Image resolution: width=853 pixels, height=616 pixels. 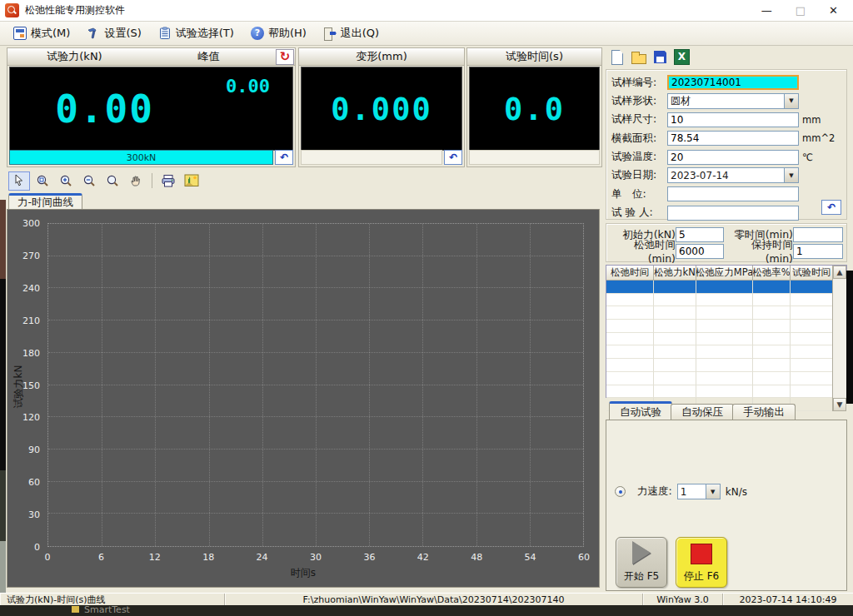 I want to click on test-params-box: 初始力(kN) 零时间(min) 松弛时间(min) 保持时间(min), so click(x=726, y=243).